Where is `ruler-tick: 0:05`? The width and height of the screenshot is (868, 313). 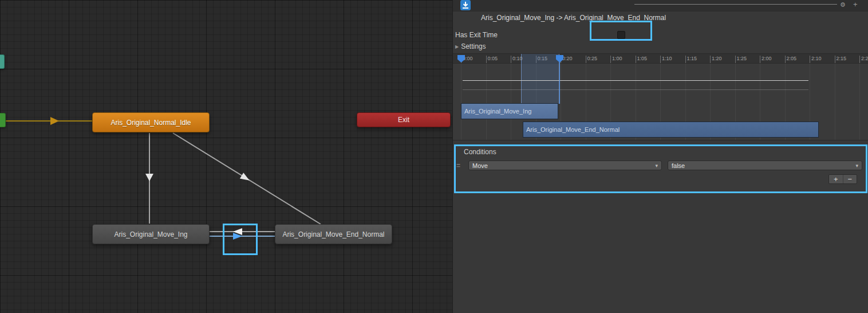 ruler-tick: 0:05 is located at coordinates (492, 60).